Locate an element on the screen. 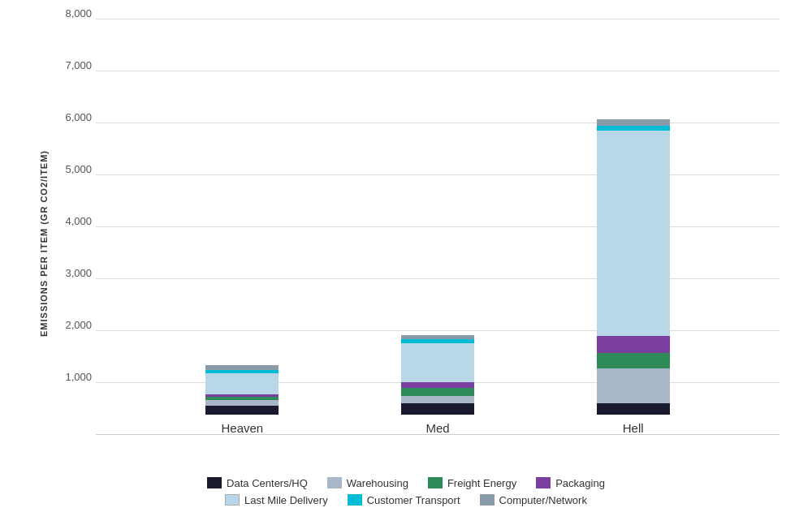 This screenshot has width=812, height=525. legend-item: Last Mile Delivery is located at coordinates (276, 500).